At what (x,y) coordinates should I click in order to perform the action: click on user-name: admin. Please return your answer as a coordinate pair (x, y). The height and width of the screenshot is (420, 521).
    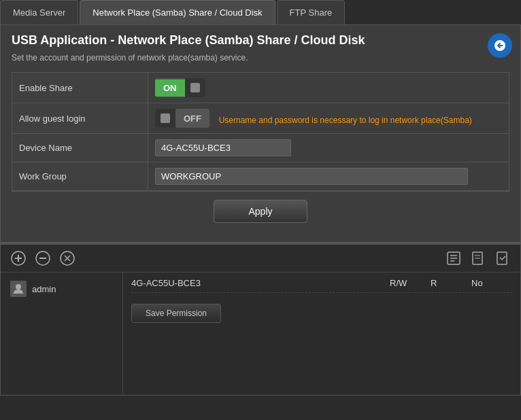
    Looking at the image, I should click on (44, 290).